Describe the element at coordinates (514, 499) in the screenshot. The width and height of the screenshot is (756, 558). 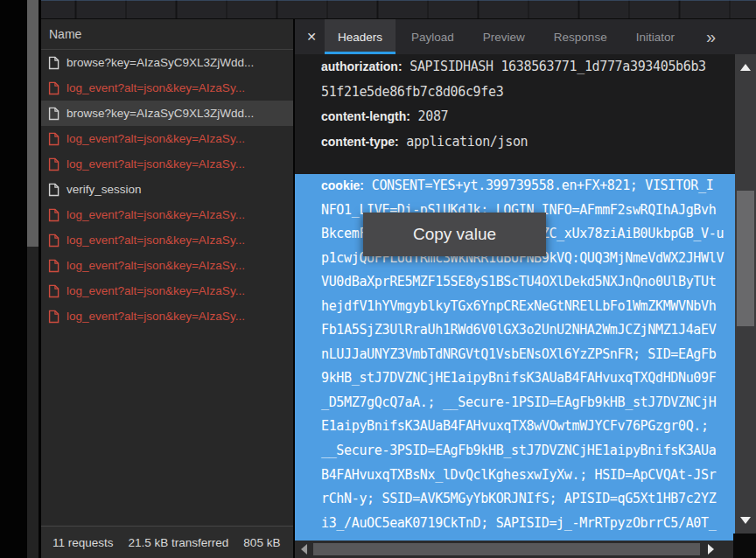
I see `header-line: rChN-y; SSID=AVK5MGyYbKORJNIfS; APISID=q…` at that location.